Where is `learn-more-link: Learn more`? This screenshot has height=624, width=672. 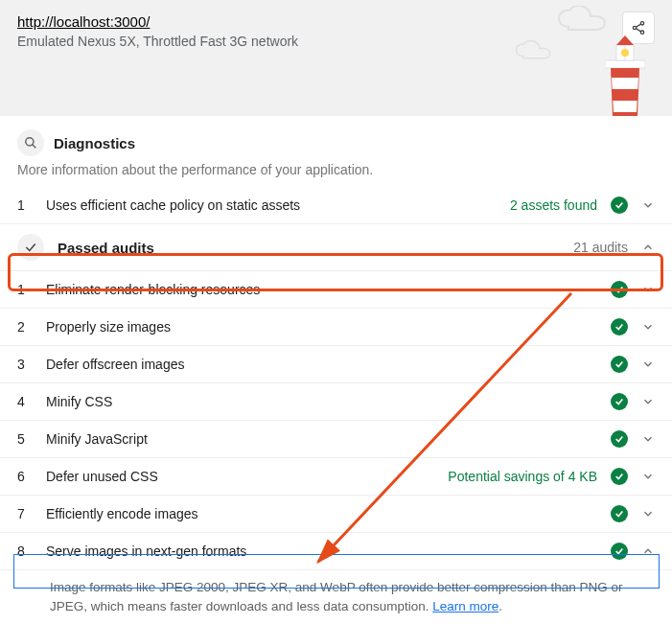 learn-more-link: Learn more is located at coordinates (466, 606).